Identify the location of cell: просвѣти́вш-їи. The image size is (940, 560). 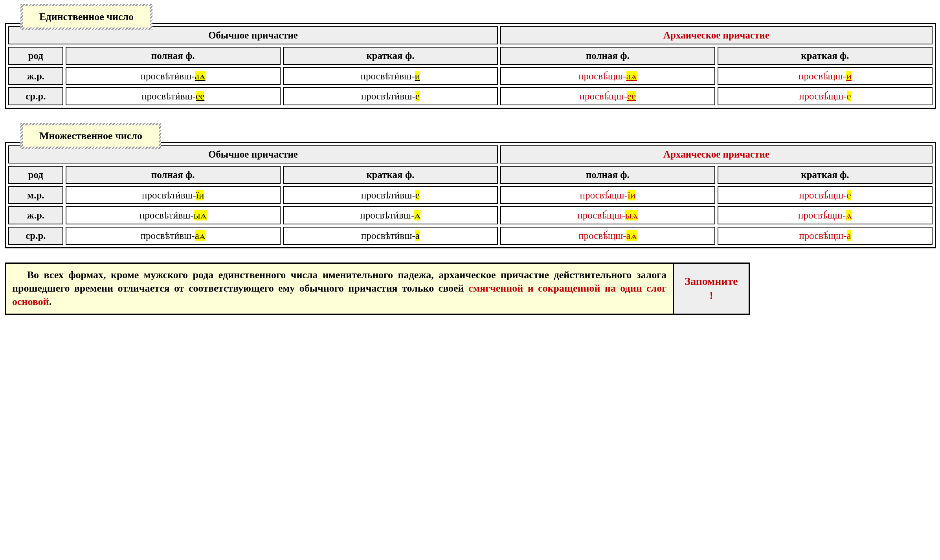
(173, 195).